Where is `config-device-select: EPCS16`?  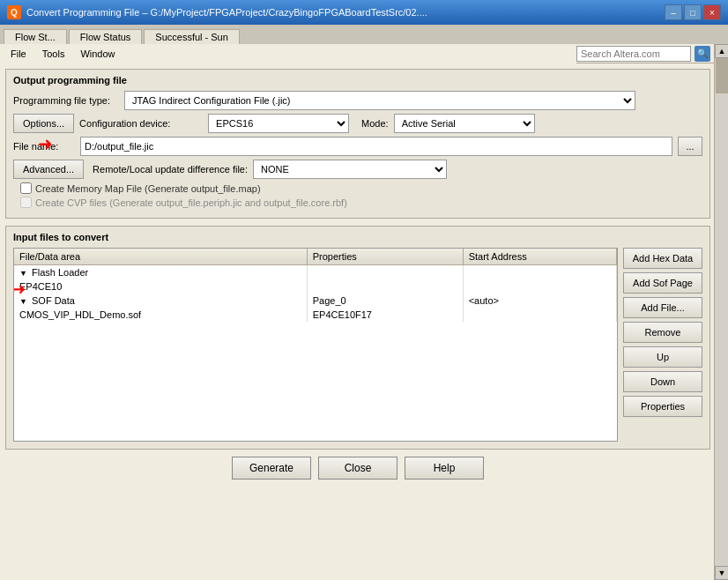
config-device-select: EPCS16 is located at coordinates (279, 123).